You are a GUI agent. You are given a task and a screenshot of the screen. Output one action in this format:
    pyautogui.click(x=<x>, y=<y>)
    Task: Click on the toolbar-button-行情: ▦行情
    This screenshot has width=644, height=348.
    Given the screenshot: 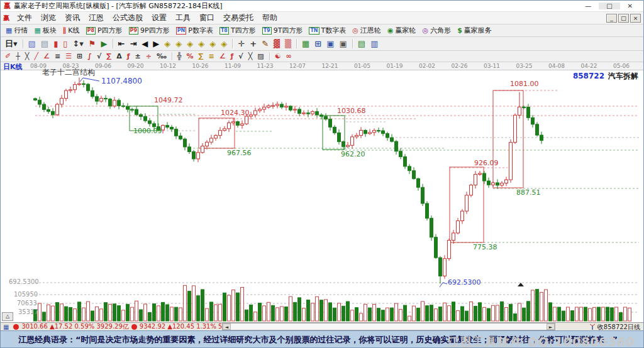 What is the action you would take?
    pyautogui.click(x=16, y=30)
    